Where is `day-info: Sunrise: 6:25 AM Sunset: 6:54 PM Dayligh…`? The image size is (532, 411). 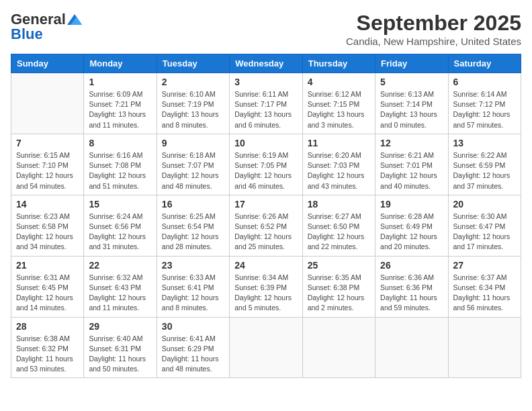 day-info: Sunrise: 6:25 AM Sunset: 6:54 PM Dayligh… is located at coordinates (193, 232).